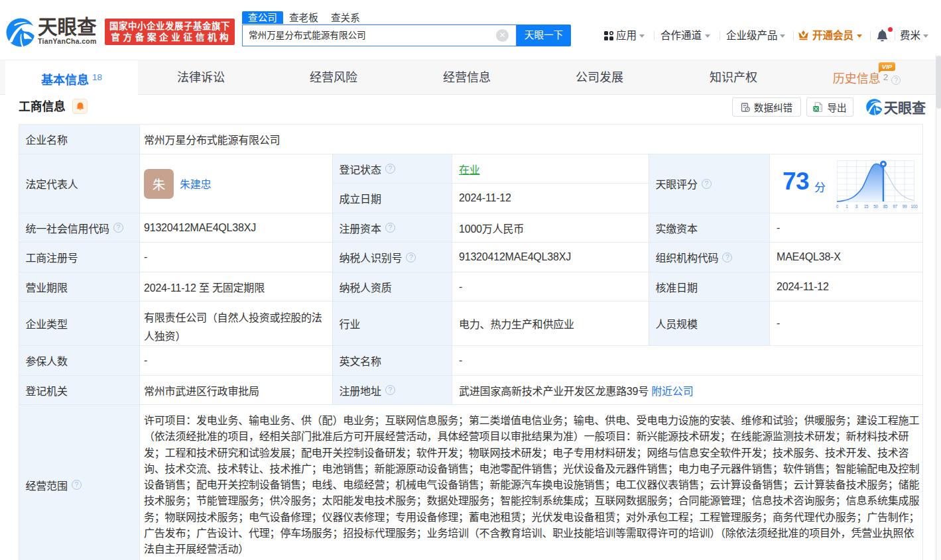 Image resolution: width=941 pixels, height=560 pixels. I want to click on svg-text: 99, so click(905, 207).